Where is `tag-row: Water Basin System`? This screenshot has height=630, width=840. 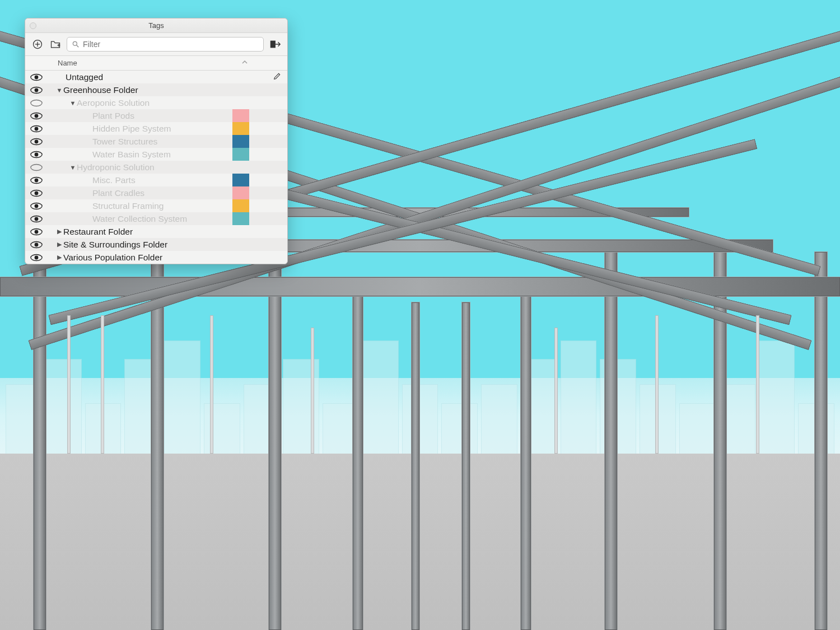 tag-row: Water Basin System is located at coordinates (156, 155).